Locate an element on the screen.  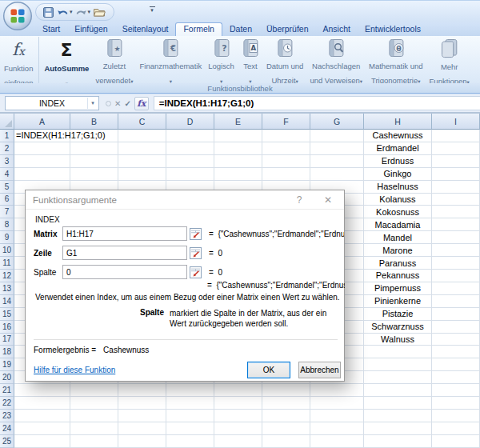
dialog-close-icon: ✕ is located at coordinates (328, 200).